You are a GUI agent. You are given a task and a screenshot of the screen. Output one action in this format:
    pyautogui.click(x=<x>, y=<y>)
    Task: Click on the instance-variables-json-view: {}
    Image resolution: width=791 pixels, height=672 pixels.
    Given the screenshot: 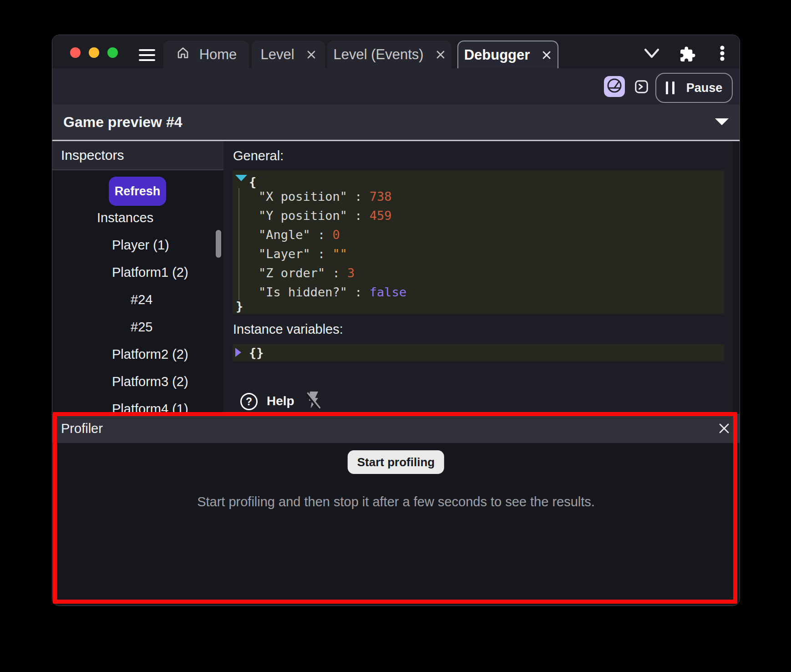 What is the action you would take?
    pyautogui.click(x=478, y=352)
    